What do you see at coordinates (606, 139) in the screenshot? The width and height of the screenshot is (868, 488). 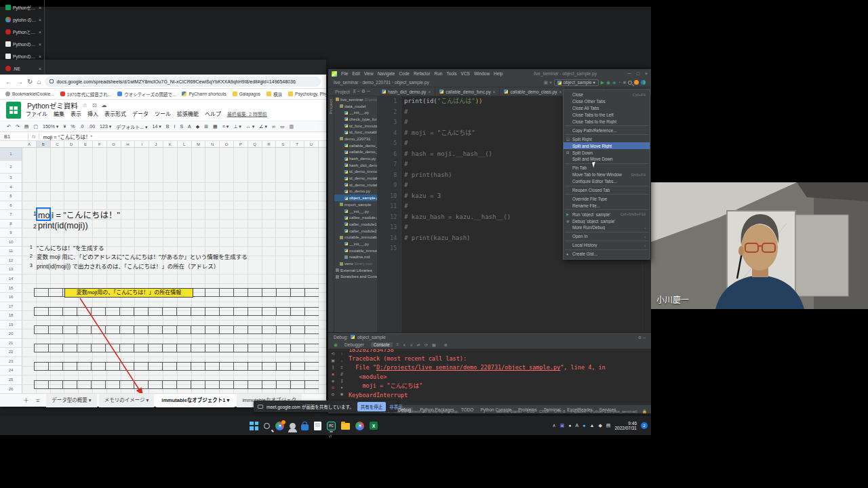 I see `context-menu-item: ◫ Split Right` at bounding box center [606, 139].